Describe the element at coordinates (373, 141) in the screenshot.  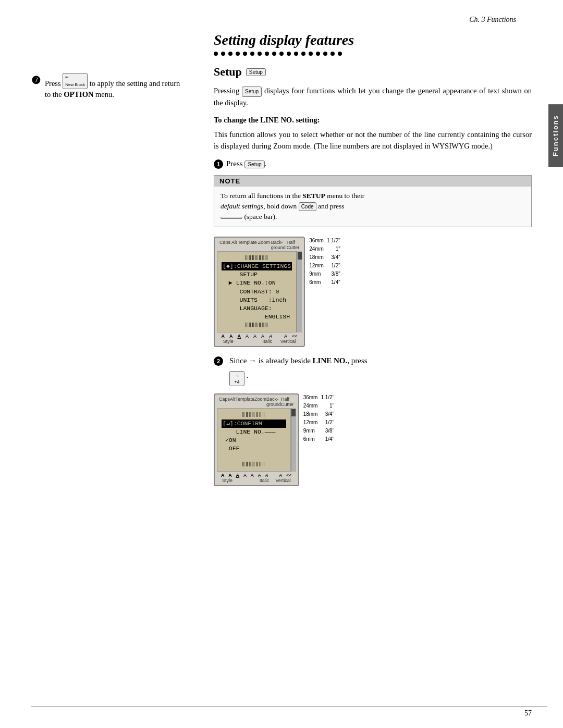
I see `line-no-body: This function allows you to select wheth…` at that location.